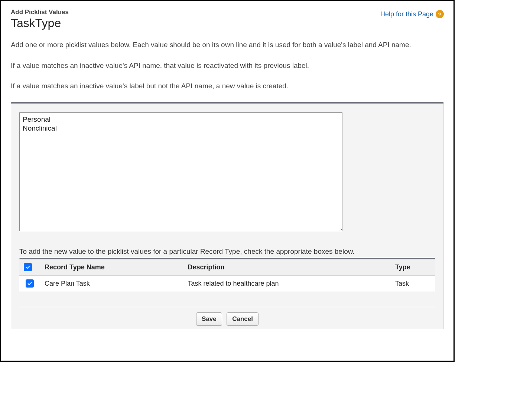 This screenshot has width=517, height=420. Describe the element at coordinates (40, 19) in the screenshot. I see `title-block: Add Picklist Values TaskType` at that location.